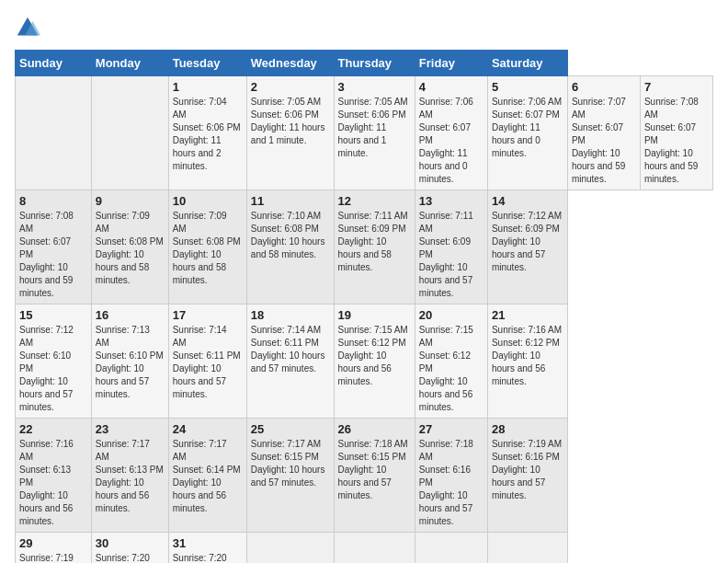  I want to click on day-info: Sunrise: 7:16 AM Sunset: 6:13 PM Dayligh…, so click(53, 483).